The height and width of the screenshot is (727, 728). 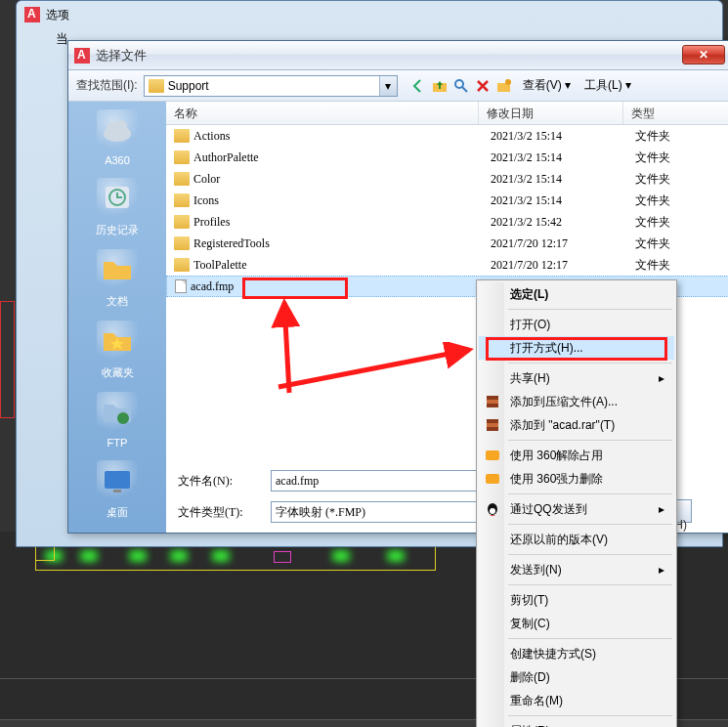 What do you see at coordinates (388, 481) in the screenshot?
I see `filename-input: acad.fmp` at bounding box center [388, 481].